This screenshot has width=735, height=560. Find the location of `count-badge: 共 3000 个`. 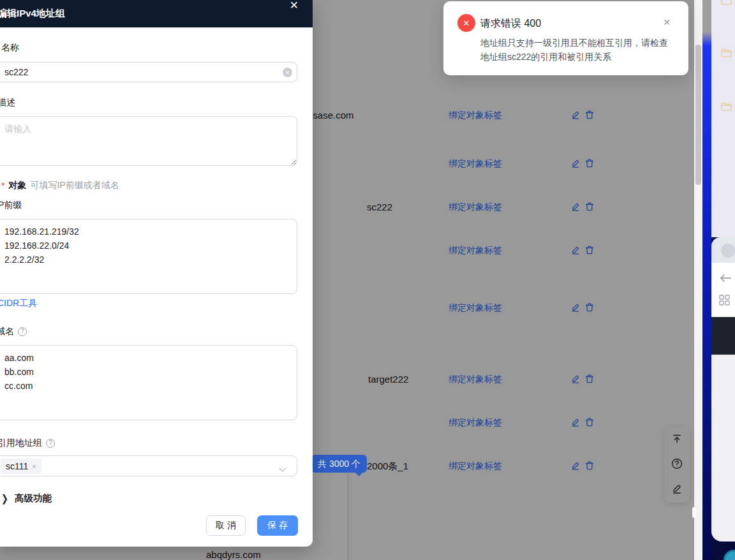

count-badge: 共 3000 个 is located at coordinates (339, 464).